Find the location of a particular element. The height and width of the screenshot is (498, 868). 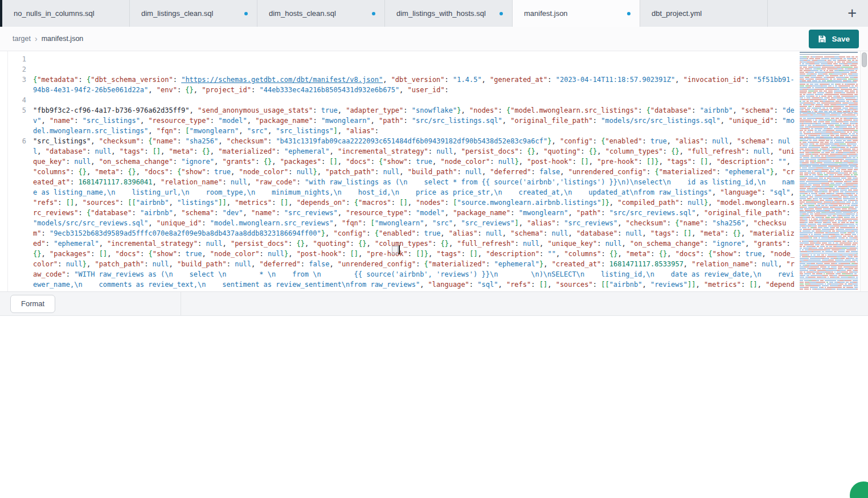

tab-label: dim_listings_clean.sql is located at coordinates (177, 14).